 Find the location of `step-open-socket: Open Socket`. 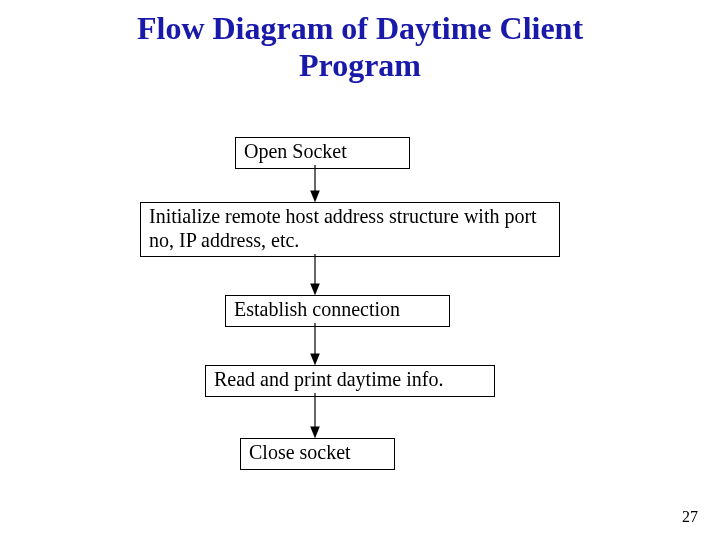

step-open-socket: Open Socket is located at coordinates (322, 153).